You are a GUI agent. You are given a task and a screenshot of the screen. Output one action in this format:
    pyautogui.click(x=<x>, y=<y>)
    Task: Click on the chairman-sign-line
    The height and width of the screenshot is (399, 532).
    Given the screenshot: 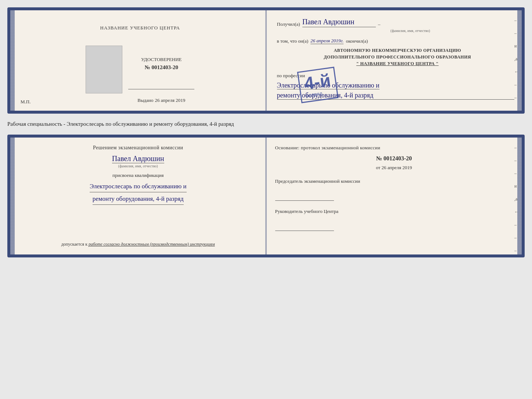 What is the action you would take?
    pyautogui.click(x=305, y=196)
    